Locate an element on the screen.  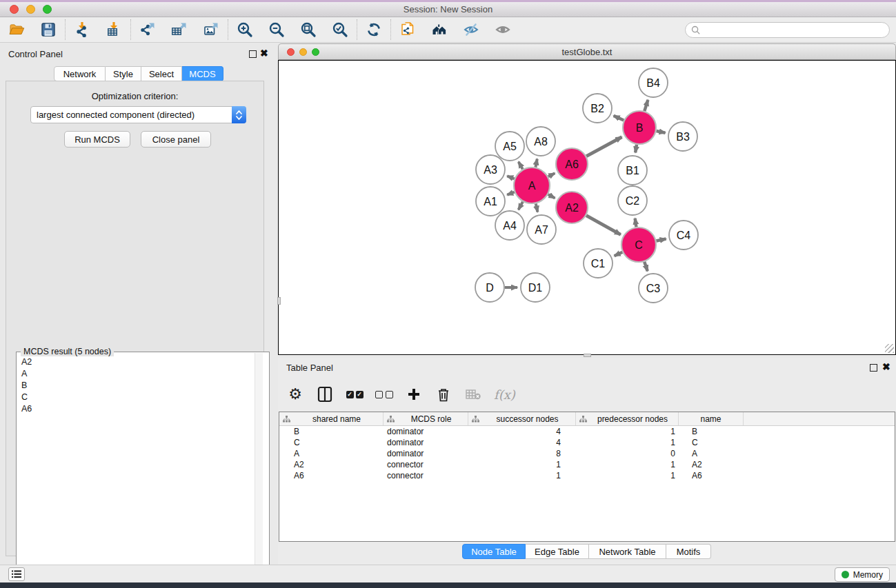
search-icon is located at coordinates (695, 30).